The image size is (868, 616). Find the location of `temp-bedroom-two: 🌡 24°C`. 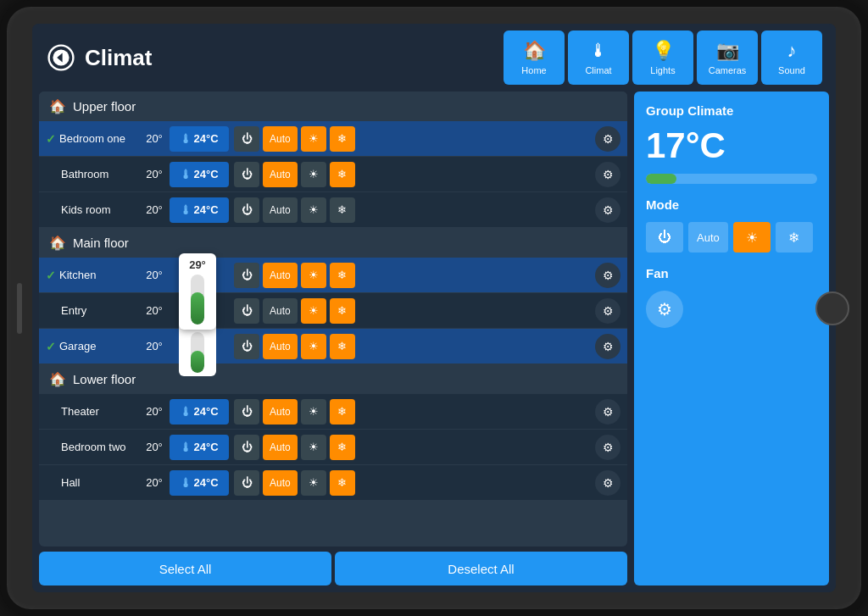

temp-bedroom-two: 🌡 24°C is located at coordinates (199, 447).